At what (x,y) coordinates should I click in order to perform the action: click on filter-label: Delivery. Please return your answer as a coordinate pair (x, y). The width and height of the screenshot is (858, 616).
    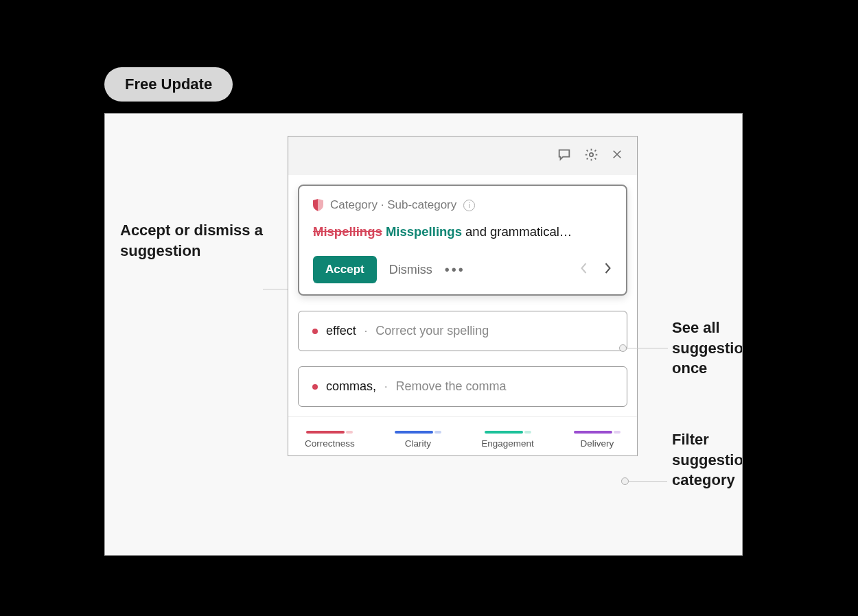
    Looking at the image, I should click on (597, 443).